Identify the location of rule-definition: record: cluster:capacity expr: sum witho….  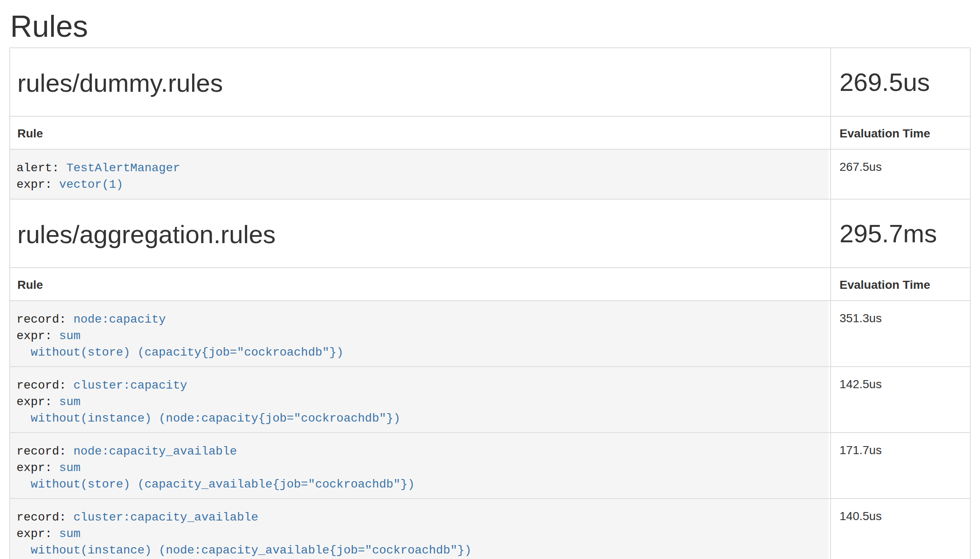
(418, 402).